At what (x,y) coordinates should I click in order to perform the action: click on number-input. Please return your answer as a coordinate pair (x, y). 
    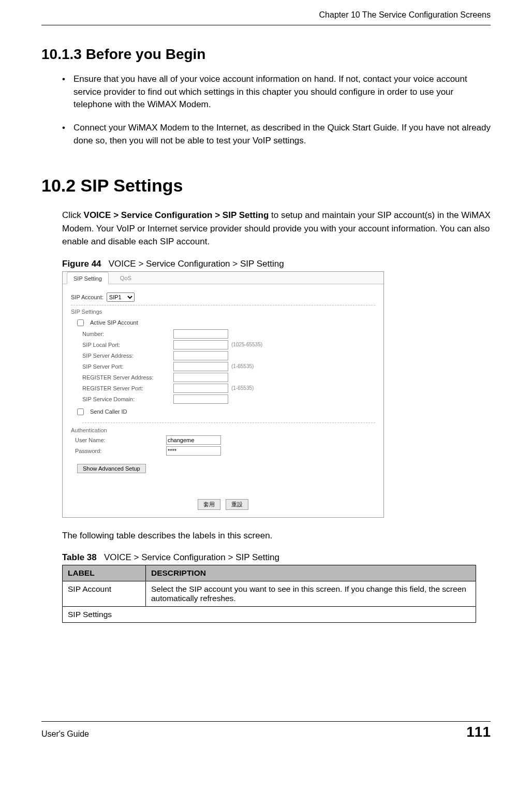
    Looking at the image, I should click on (201, 334).